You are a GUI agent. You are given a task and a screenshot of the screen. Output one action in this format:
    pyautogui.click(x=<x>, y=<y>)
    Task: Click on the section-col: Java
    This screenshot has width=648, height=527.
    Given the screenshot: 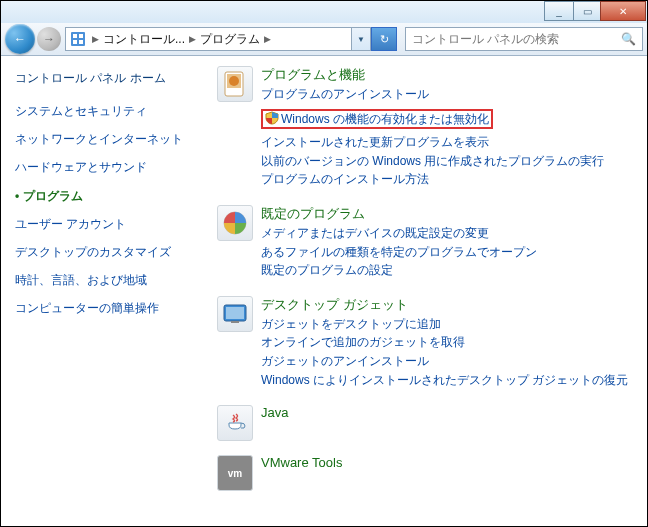 What is the action you would take?
    pyautogui.click(x=452, y=423)
    